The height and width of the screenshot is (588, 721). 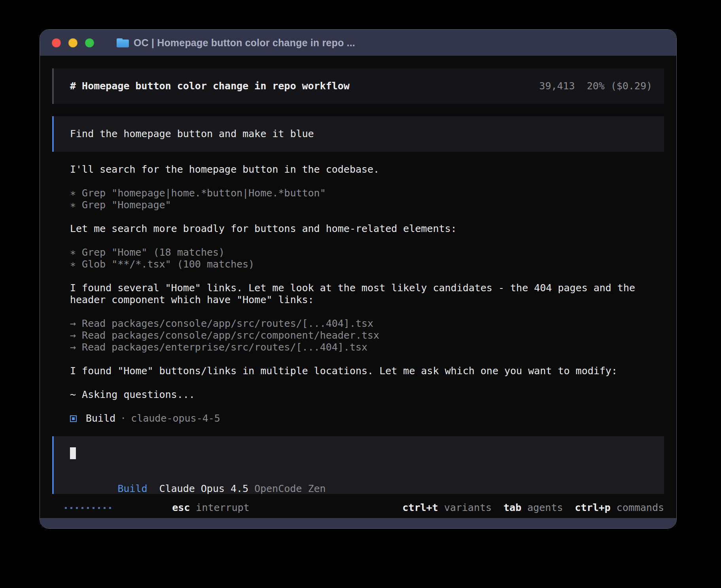 I want to click on close-button, so click(x=56, y=43).